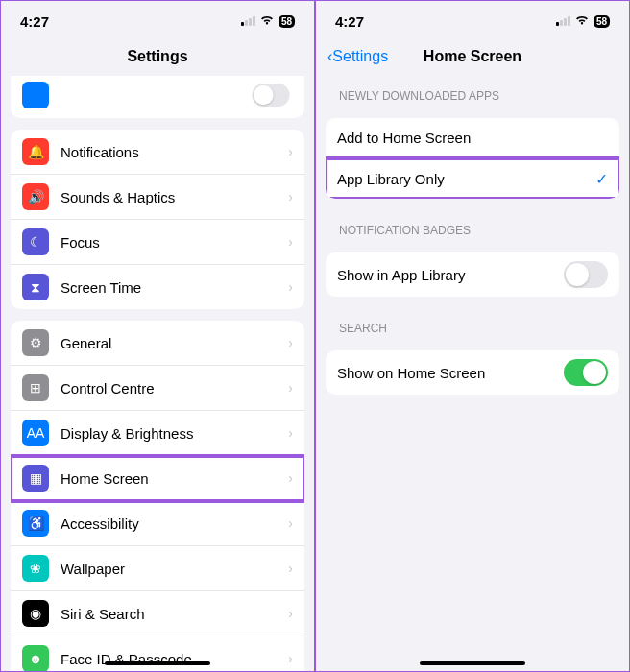 The width and height of the screenshot is (630, 672). I want to click on option-label: App Library Only, so click(467, 179).